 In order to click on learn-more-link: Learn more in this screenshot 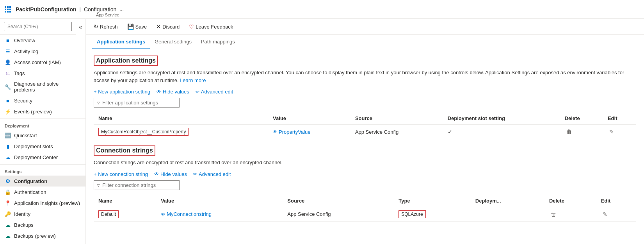, I will do `click(193, 81)`.